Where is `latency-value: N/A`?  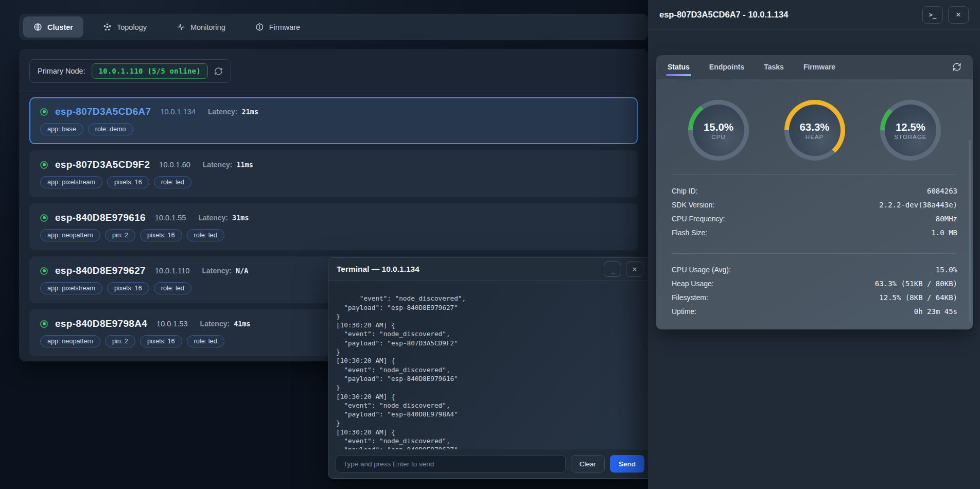
latency-value: N/A is located at coordinates (242, 271).